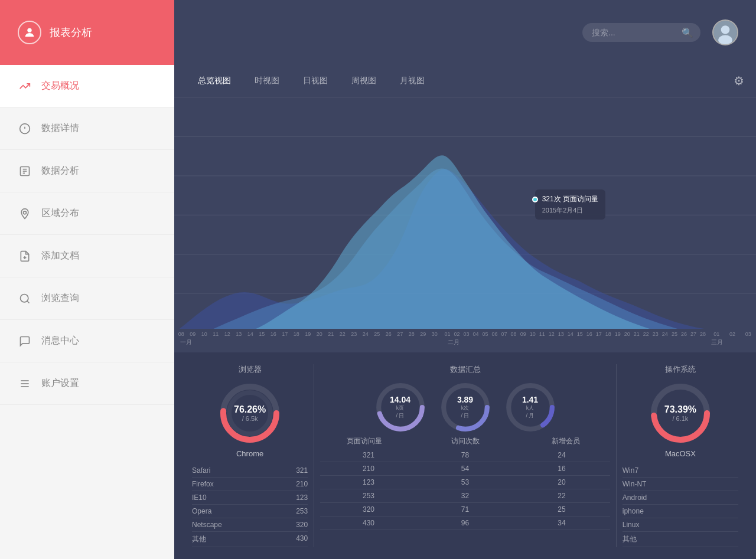 Image resolution: width=756 pixels, height=559 pixels. What do you see at coordinates (369, 469) in the screenshot?
I see `stat-row: 210` at bounding box center [369, 469].